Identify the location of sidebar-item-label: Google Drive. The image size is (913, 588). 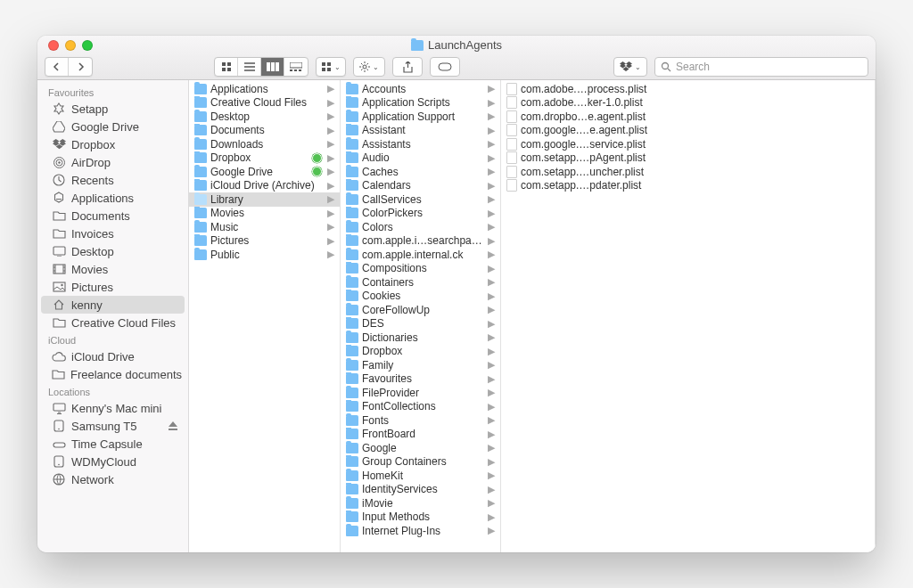
(105, 127).